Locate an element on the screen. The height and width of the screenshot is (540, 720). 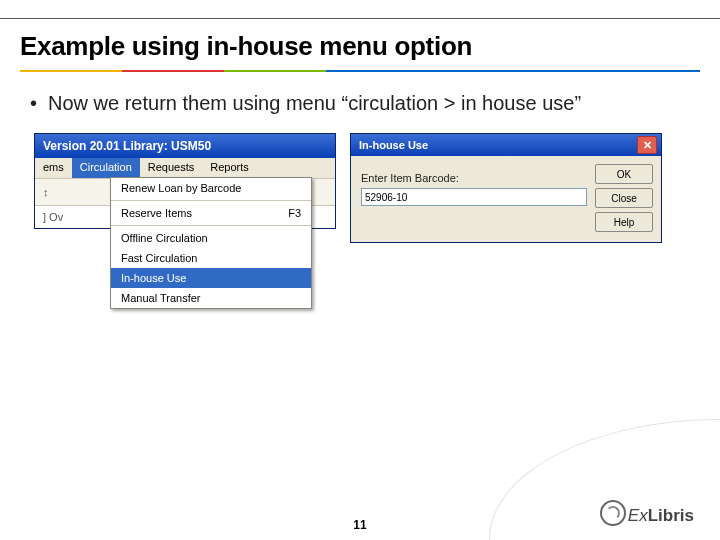
brand-icon is located at coordinates (613, 513).